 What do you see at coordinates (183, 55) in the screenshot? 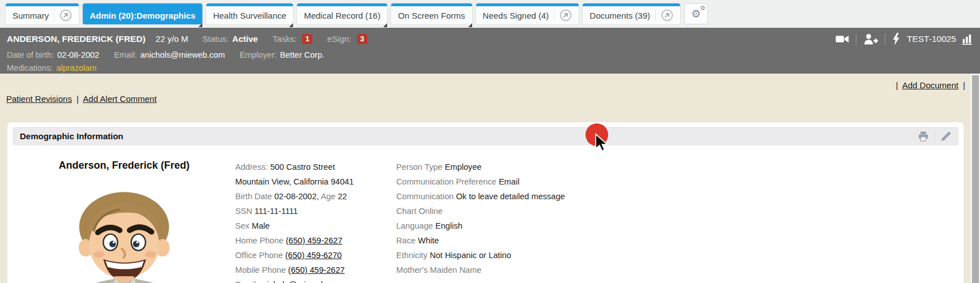
I see `email-value: anichols@mieweb.com` at bounding box center [183, 55].